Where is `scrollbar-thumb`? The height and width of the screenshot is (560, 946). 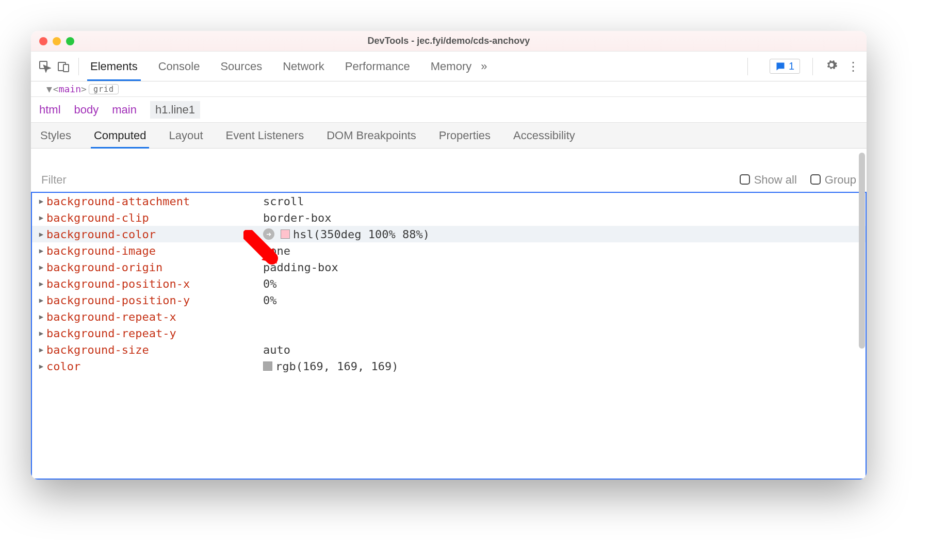
scrollbar-thumb is located at coordinates (862, 251).